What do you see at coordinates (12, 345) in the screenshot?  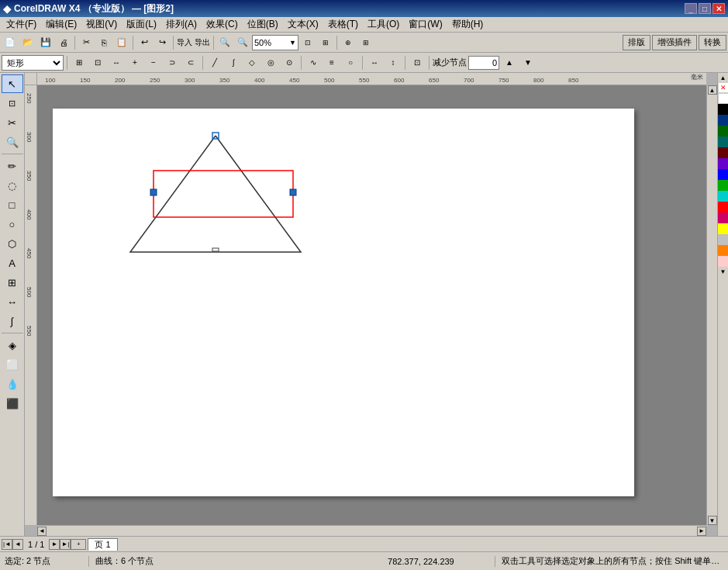 I see `fill-tool: ◈` at bounding box center [12, 345].